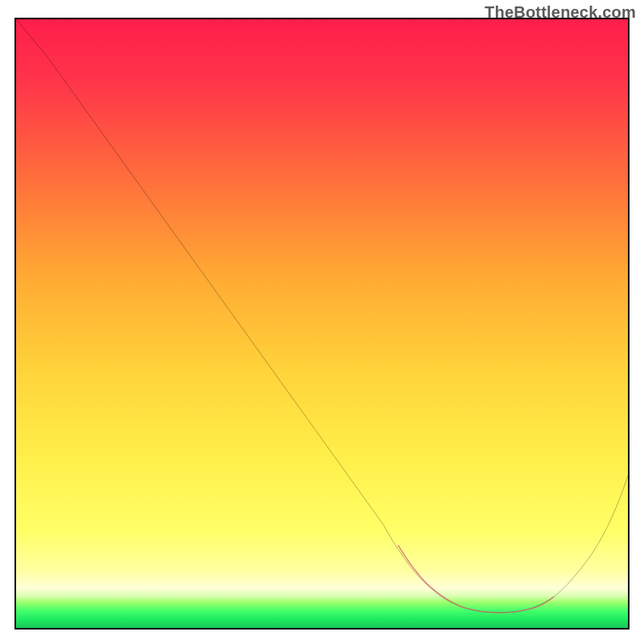 Image resolution: width=644 pixels, height=644 pixels. Describe the element at coordinates (560, 13) in the screenshot. I see `watermark-text: TheBottleneck.com` at that location.